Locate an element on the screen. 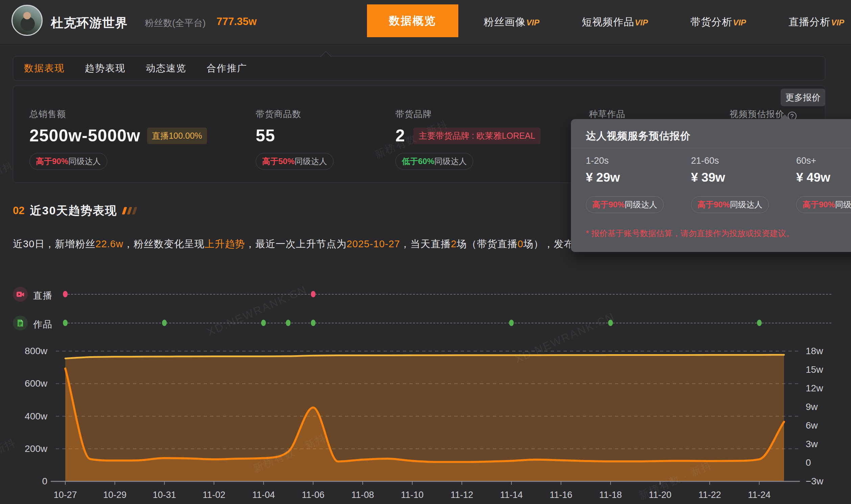 Image resolution: width=851 pixels, height=504 pixels. stat-label: 种草作品 is located at coordinates (607, 114).